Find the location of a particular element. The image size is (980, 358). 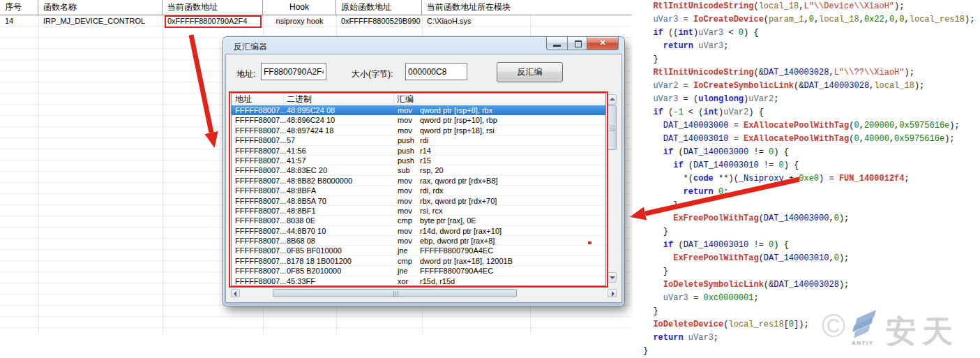

address-input is located at coordinates (294, 71).